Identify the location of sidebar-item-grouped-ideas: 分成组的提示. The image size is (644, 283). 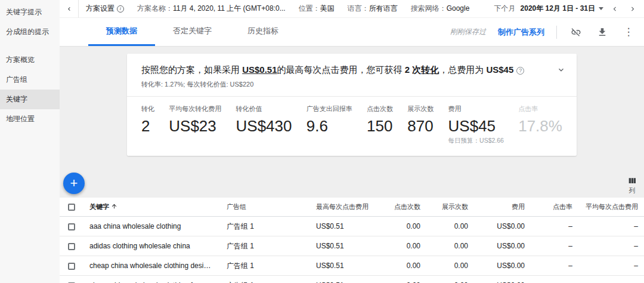
(30, 32).